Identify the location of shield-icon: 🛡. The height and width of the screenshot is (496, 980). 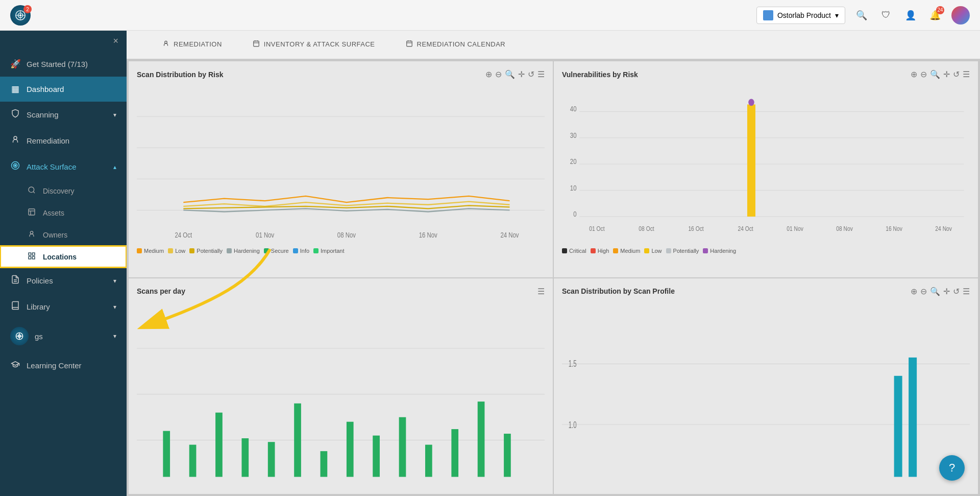
(886, 15).